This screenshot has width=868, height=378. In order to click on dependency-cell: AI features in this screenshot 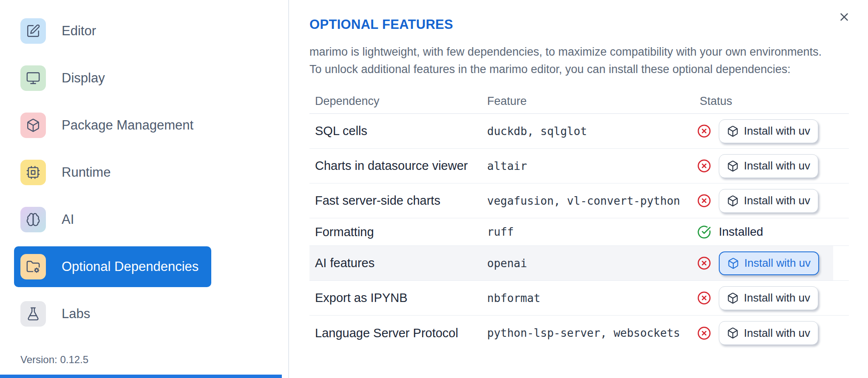, I will do `click(395, 263)`.